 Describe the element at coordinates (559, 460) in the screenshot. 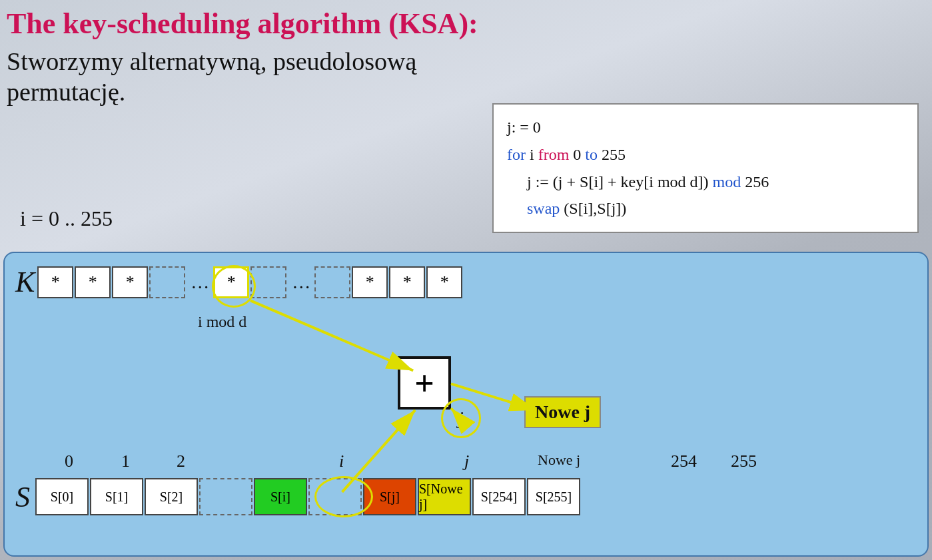

I see `idx-label-newj: Nowe j` at that location.